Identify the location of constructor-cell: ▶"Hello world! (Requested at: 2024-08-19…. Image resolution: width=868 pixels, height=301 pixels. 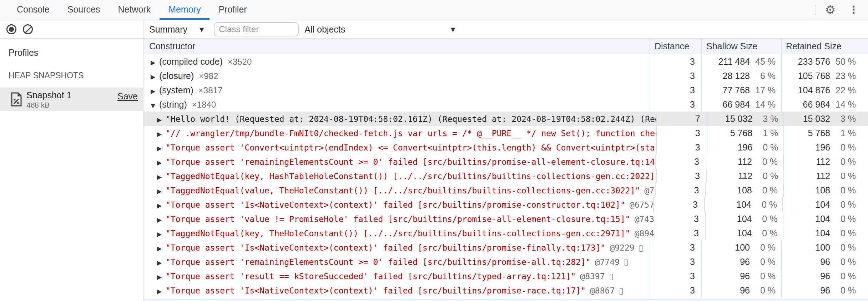
(400, 119).